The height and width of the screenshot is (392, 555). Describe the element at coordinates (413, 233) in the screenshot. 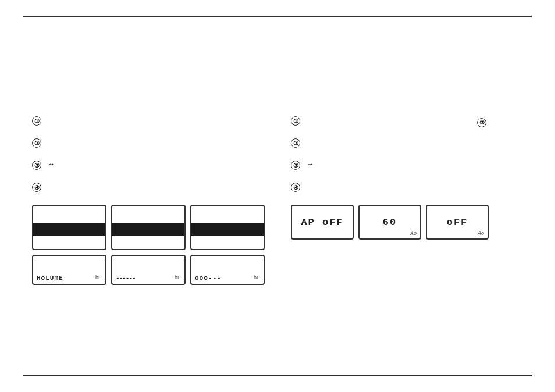

I see `ap-sub-2: Ao` at that location.